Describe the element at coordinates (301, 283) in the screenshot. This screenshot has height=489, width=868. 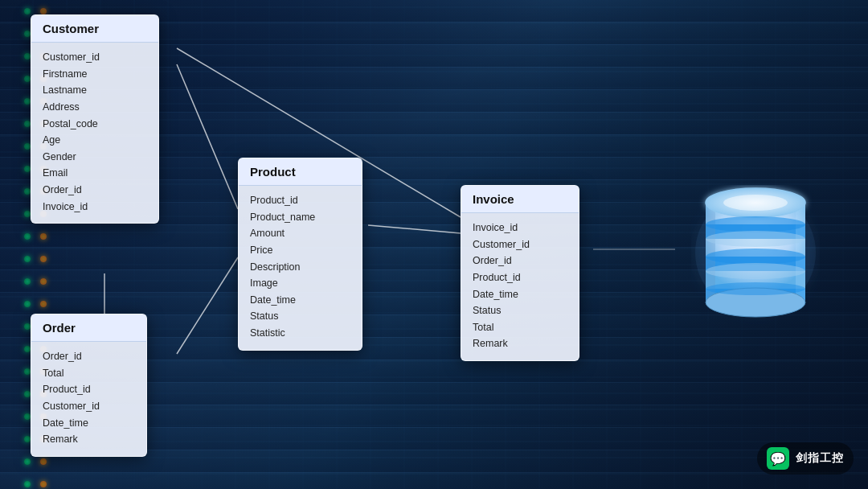
I see `list-item: Image` at that location.